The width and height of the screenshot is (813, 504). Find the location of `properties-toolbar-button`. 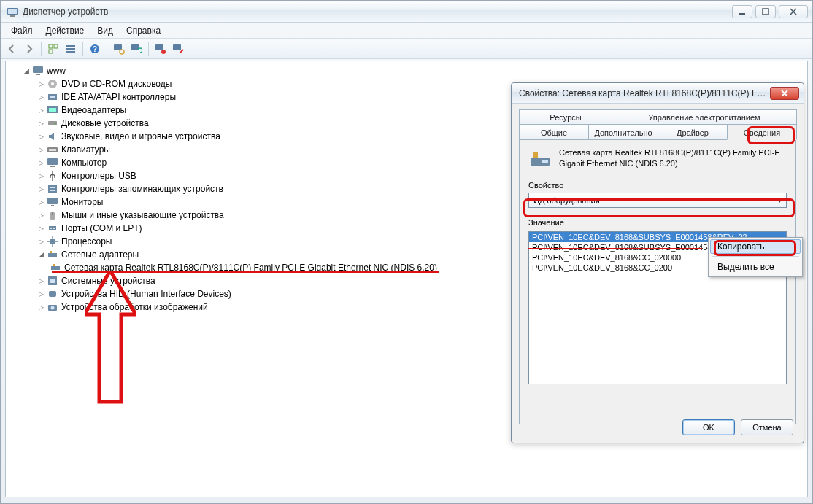

properties-toolbar-button is located at coordinates (71, 49).